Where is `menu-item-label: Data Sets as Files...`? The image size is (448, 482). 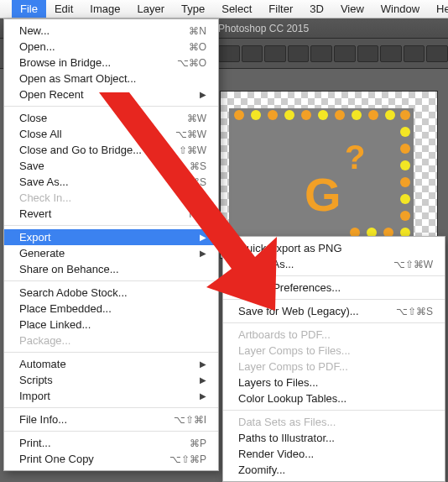 menu-item-label: Data Sets as Files... is located at coordinates (336, 422).